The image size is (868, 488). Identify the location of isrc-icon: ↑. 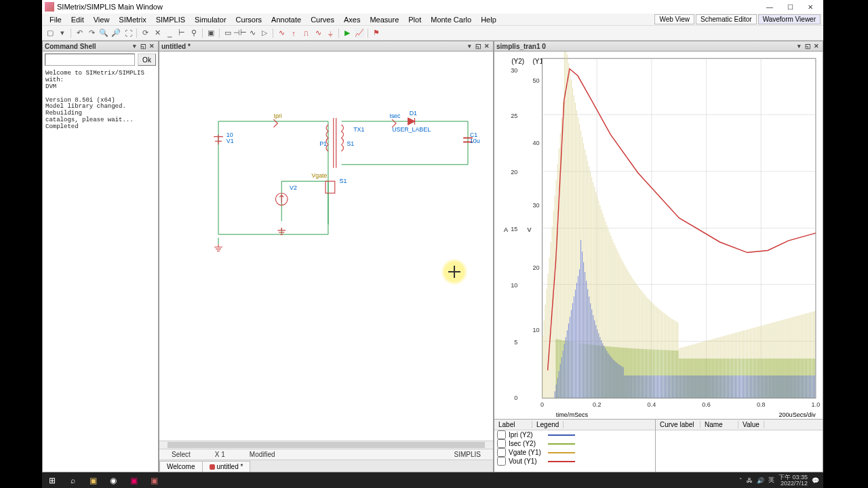
(294, 33).